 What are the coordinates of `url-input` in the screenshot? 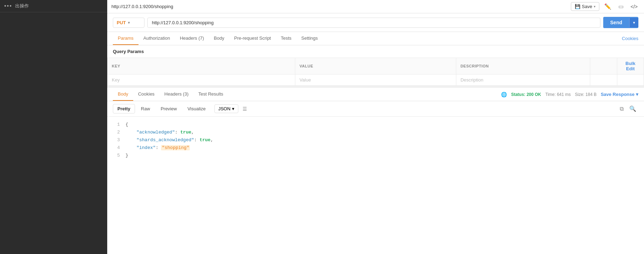 It's located at (374, 22).